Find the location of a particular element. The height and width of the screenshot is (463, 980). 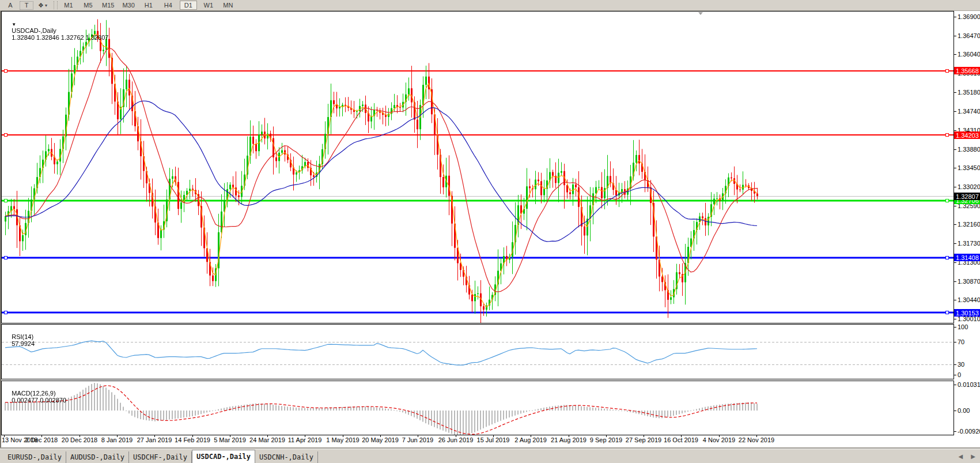

date-axis-label: 2 Dec 2018 is located at coordinates (41, 440).